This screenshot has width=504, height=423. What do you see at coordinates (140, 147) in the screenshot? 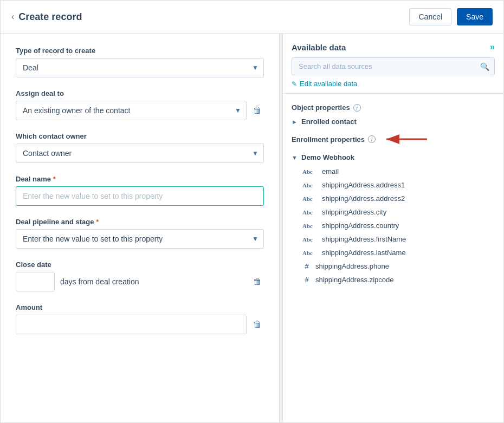
I see `contact-owner-group: Which contact owner Contact owner ▼` at bounding box center [140, 147].